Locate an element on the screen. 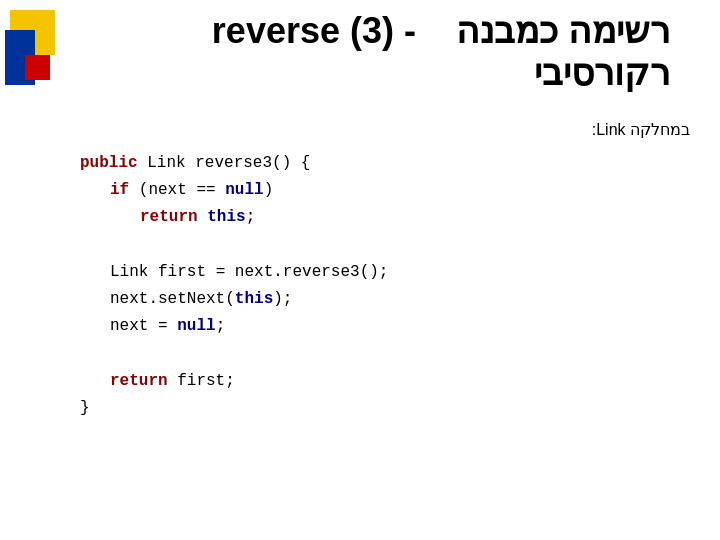  title-line2: רקורסיבי is located at coordinates (335, 73).